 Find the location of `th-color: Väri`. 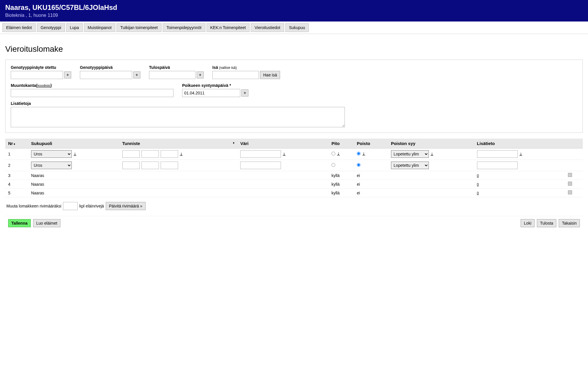

th-color: Väri is located at coordinates (283, 144).